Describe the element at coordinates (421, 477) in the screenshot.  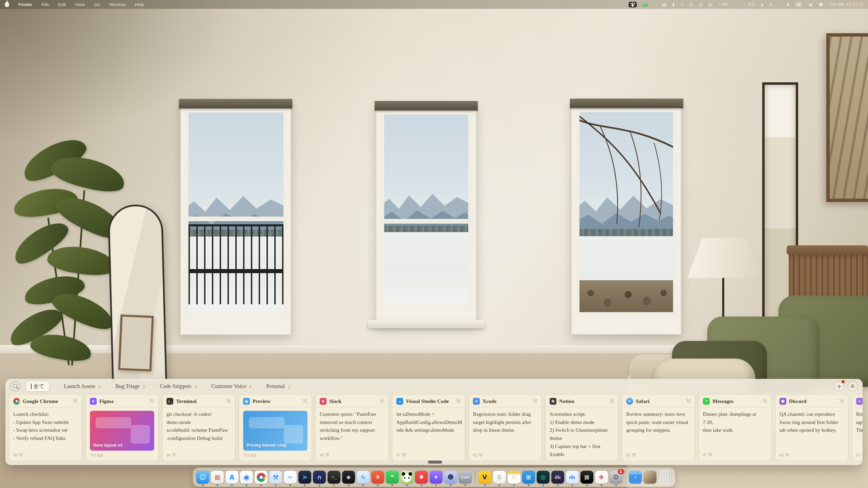
I see `dock-red-note: ✱` at that location.